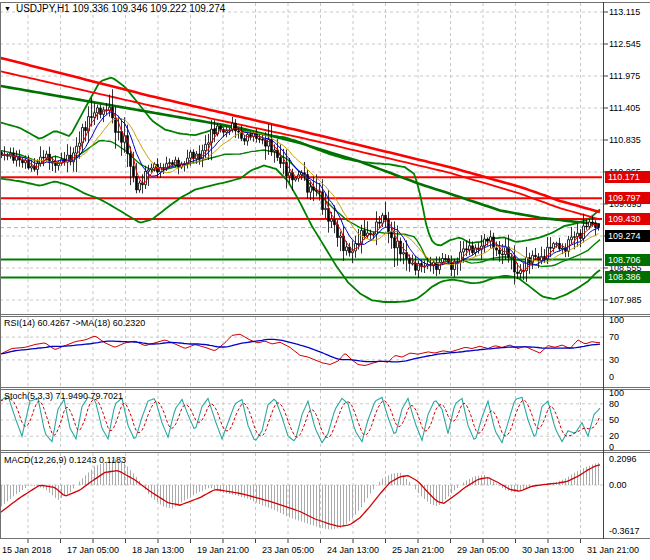 The height and width of the screenshot is (560, 650). I want to click on time-axis-label: 19 Jan 21:00, so click(223, 550).